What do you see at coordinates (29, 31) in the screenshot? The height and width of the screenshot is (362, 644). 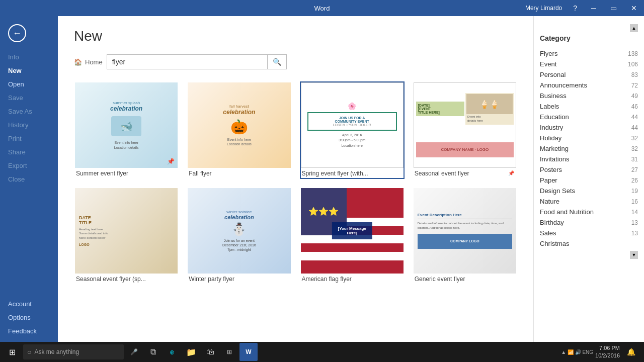 I see `sidebar-back: ←` at bounding box center [29, 31].